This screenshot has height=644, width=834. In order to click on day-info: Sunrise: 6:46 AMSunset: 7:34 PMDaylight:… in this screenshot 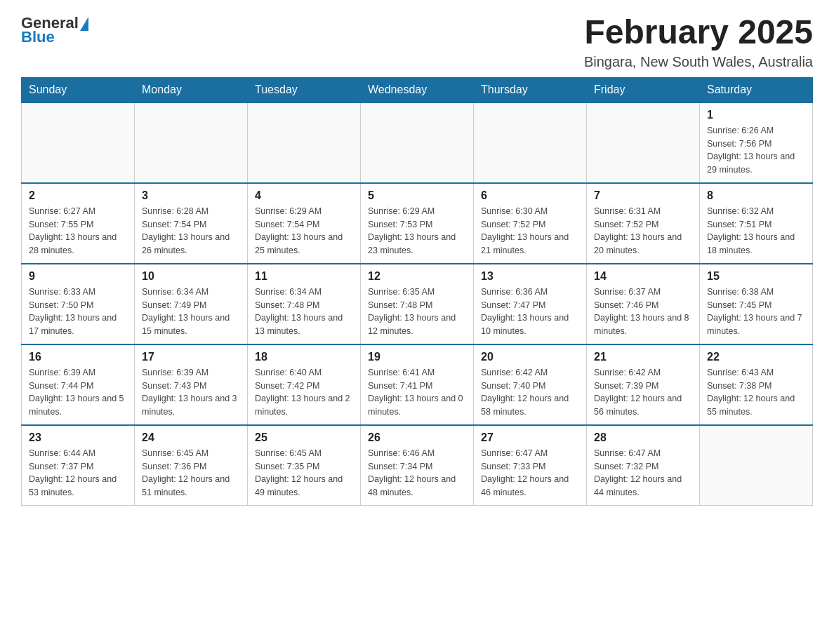, I will do `click(417, 473)`.